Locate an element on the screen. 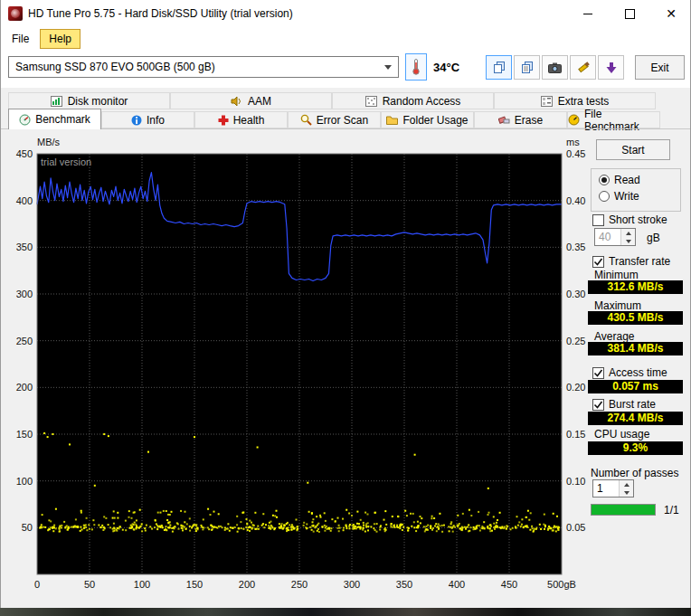 This screenshot has width=691, height=616. options-button is located at coordinates (582, 67).